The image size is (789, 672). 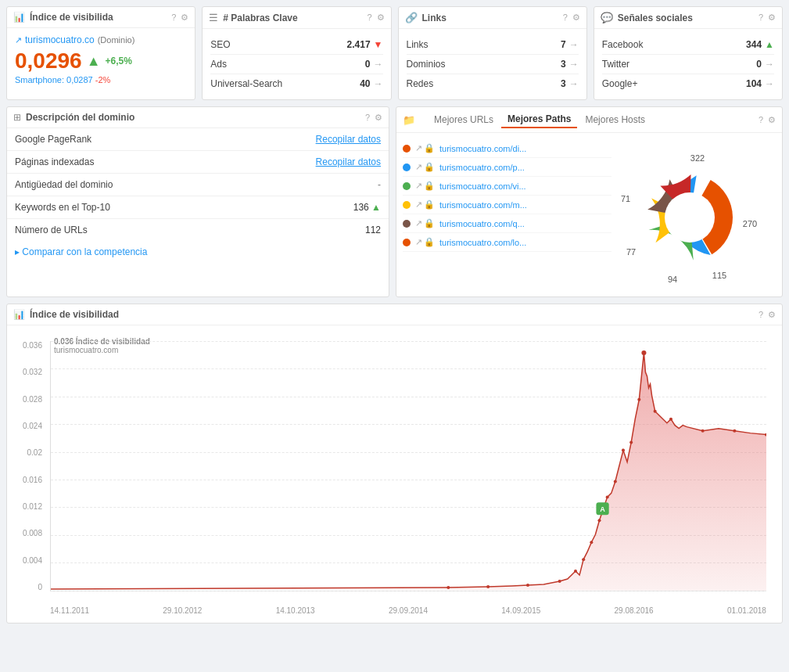 I want to click on social-actions: ? ⚙, so click(x=767, y=17).